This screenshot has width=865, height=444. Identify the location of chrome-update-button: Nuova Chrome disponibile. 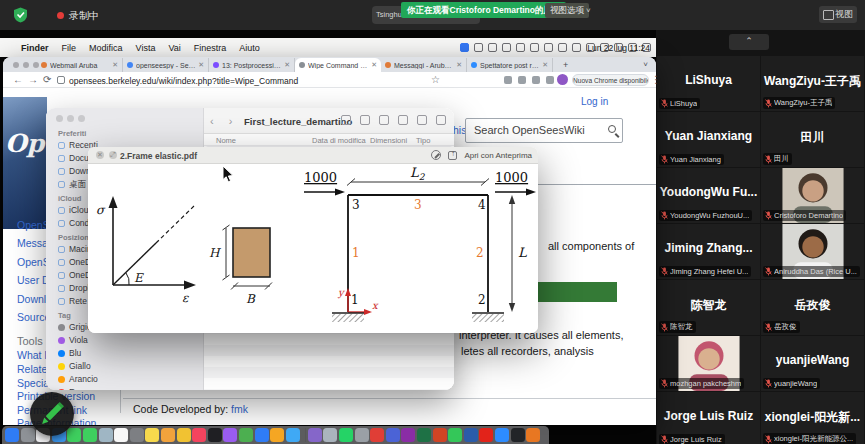
(610, 80).